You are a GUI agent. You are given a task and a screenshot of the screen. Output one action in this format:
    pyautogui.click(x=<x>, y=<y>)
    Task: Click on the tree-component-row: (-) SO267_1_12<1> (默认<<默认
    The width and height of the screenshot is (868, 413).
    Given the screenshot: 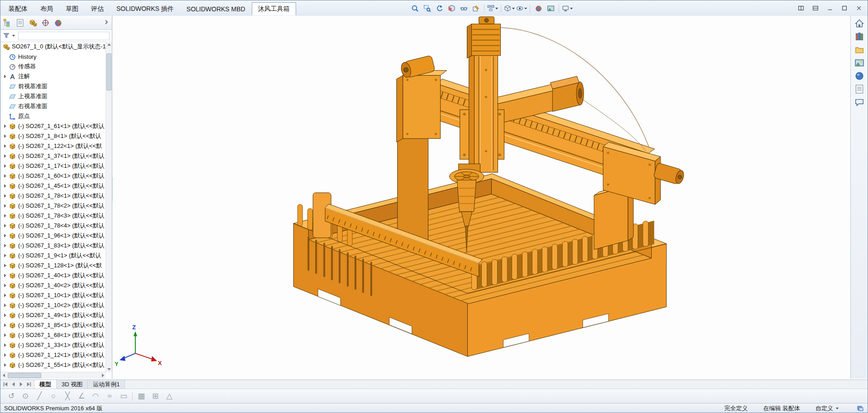 What is the action you would take?
    pyautogui.click(x=53, y=355)
    